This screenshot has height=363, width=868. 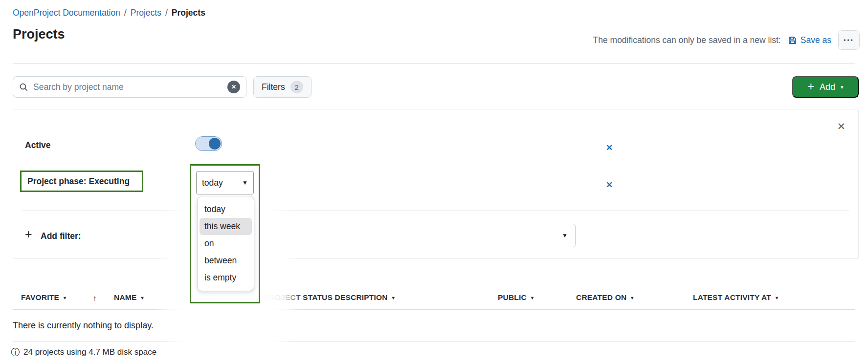 I want to click on column-header-created-on: CREATED ON ▾, so click(x=605, y=298).